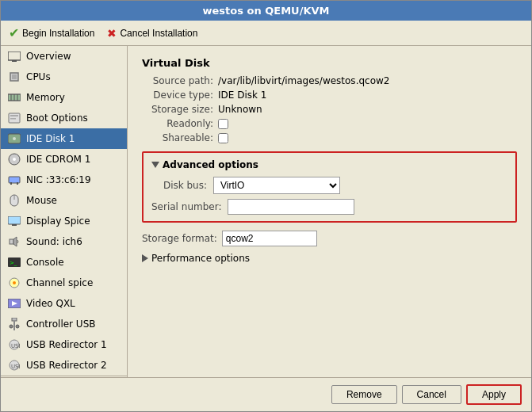  What do you see at coordinates (63, 283) in the screenshot?
I see `sidebar-item-channel-spice: Channel spice` at bounding box center [63, 283].